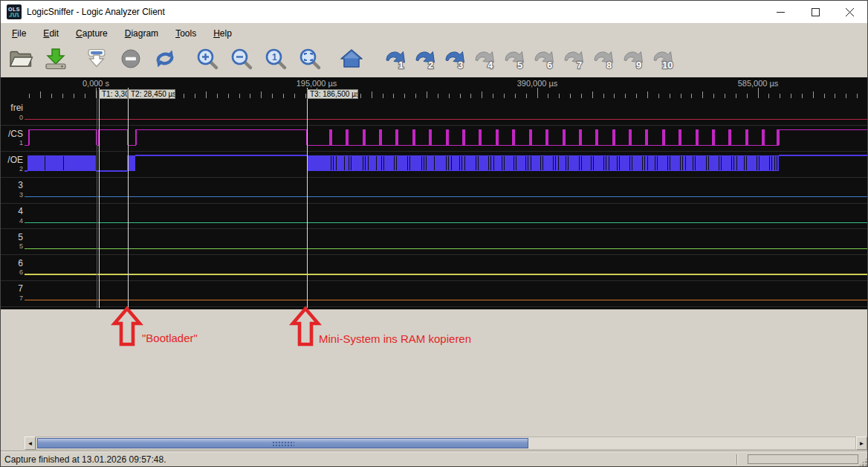 The height and width of the screenshot is (467, 868). What do you see at coordinates (816, 12) in the screenshot?
I see `maximize-icon` at bounding box center [816, 12].